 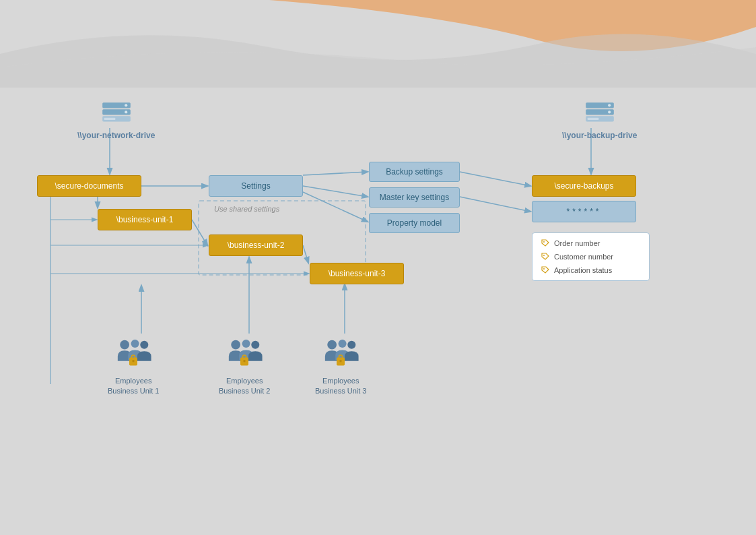 What do you see at coordinates (591, 257) in the screenshot?
I see `property-badge-box: Order number Customer number Application…` at bounding box center [591, 257].